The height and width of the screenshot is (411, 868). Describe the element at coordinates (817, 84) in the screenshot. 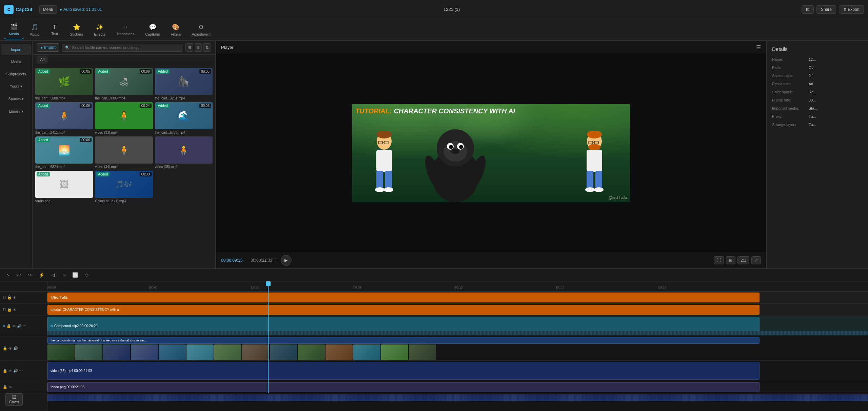

I see `detail-resolution: Resolution: Ad...` at that location.